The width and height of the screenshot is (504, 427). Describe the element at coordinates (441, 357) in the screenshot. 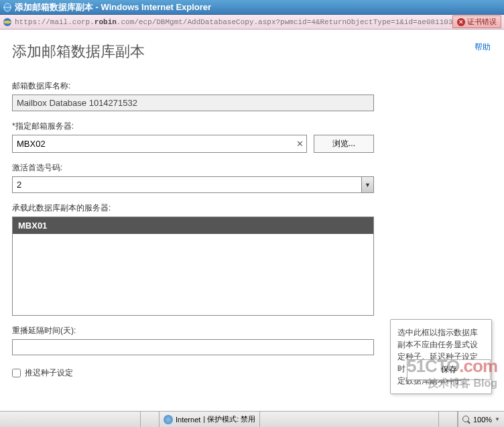

I see `tooltip: 选中此框以指示数据库副本不应由任务显式设定种子。延迟种子设定时，管理员必须手动设…` at that location.